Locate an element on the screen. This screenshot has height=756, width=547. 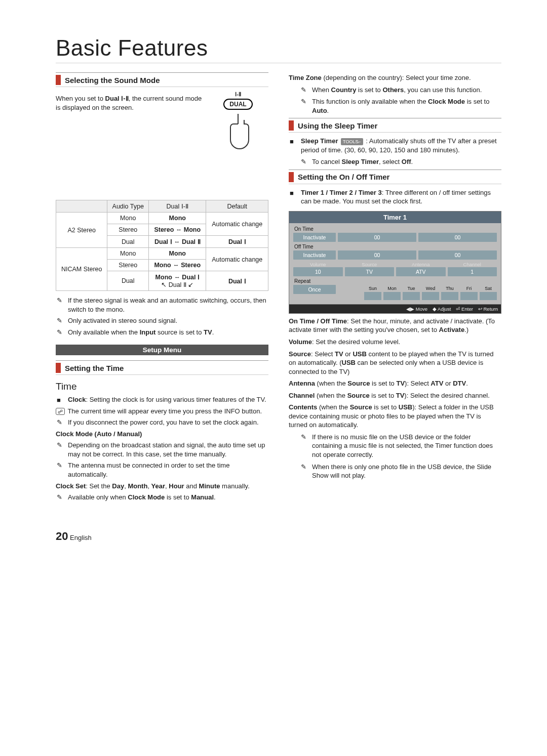
usb-note2: When there is only one photo file in the… is located at coordinates (401, 472).